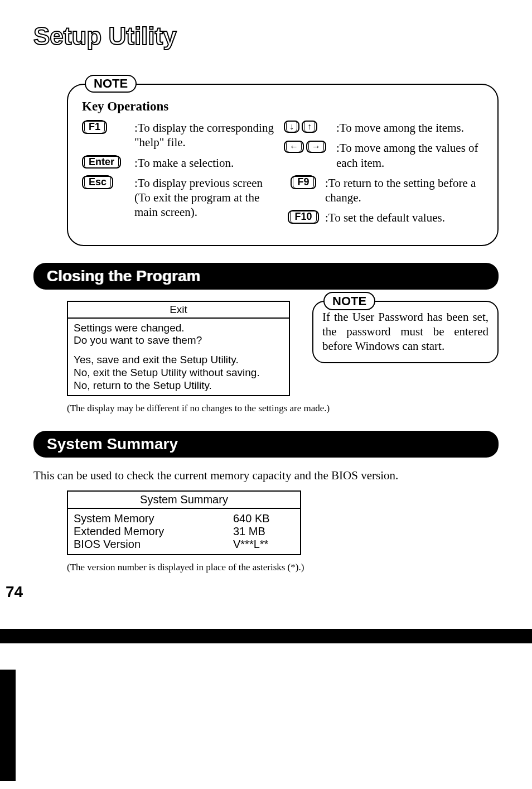  What do you see at coordinates (384, 191) in the screenshot?
I see `key-row-f9: F9 :To return to the setting before a ch…` at bounding box center [384, 191].